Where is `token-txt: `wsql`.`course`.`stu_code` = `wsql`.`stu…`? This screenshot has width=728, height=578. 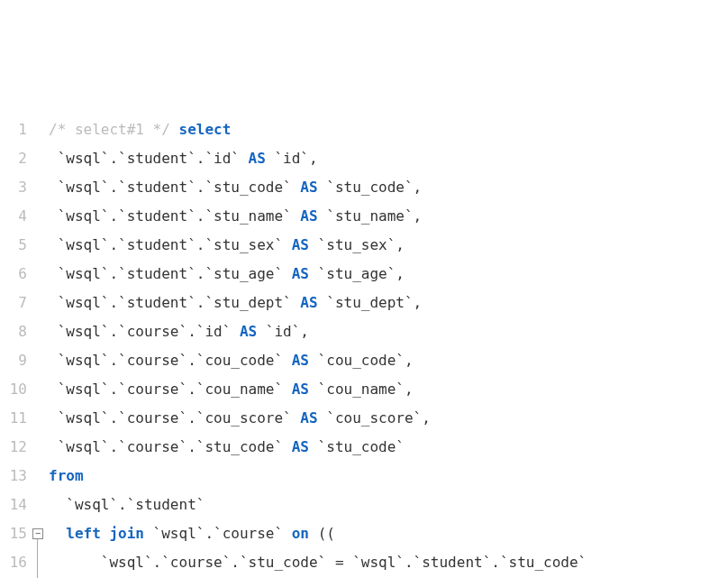 token-txt: `wsql`.`course`.`stu_code` = `wsql`.`stu… is located at coordinates (317, 563).